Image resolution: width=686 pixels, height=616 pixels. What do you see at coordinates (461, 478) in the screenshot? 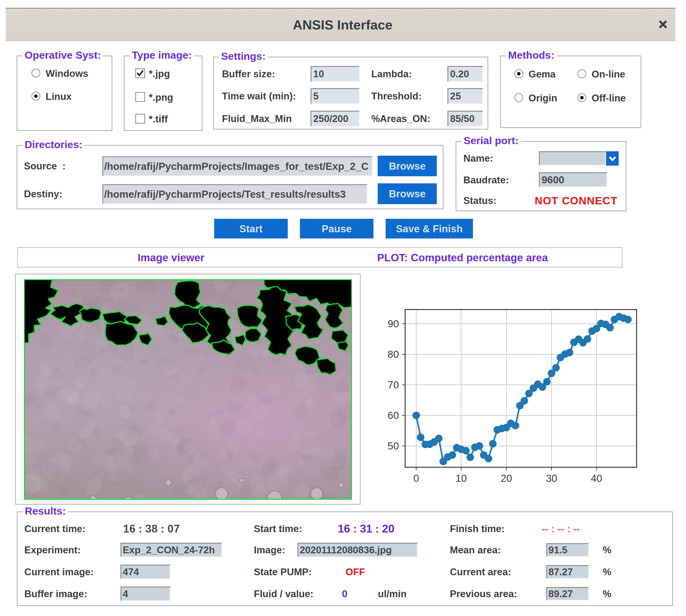
I see `svg-text: 10` at bounding box center [461, 478].